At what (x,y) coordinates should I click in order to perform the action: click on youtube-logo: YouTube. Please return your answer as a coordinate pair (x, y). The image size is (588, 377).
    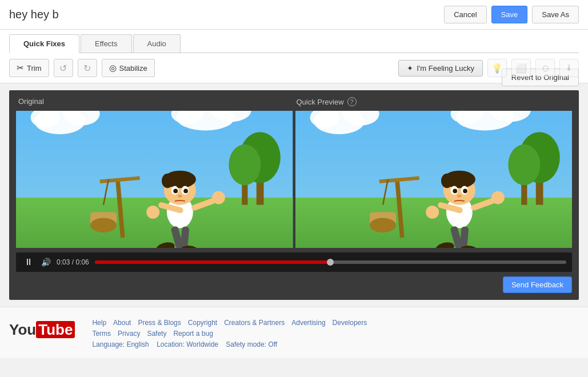
    Looking at the image, I should click on (42, 330).